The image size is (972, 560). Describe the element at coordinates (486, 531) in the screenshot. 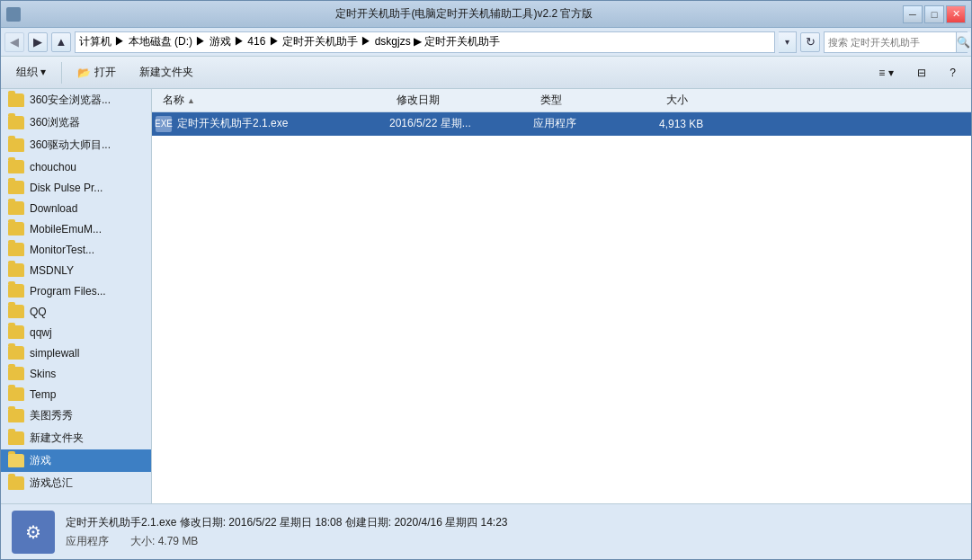

I see `status-bar: ⚙ 定时开关机助手2.1.exe 修改日期: 2016/5/22 星期日 18:…` at that location.